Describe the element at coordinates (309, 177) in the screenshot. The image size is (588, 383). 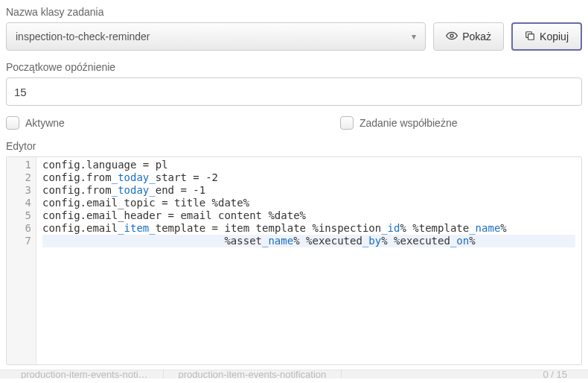
I see `code-line: config.from_today_start = -2` at that location.